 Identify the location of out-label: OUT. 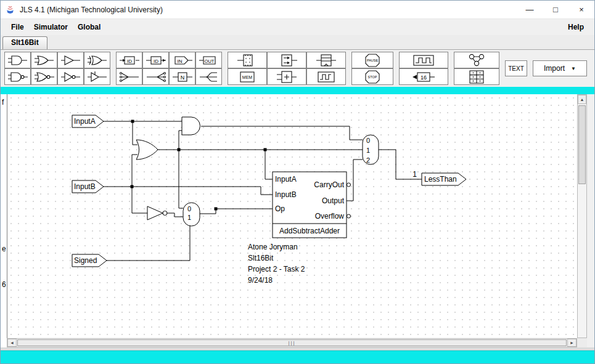
(209, 60).